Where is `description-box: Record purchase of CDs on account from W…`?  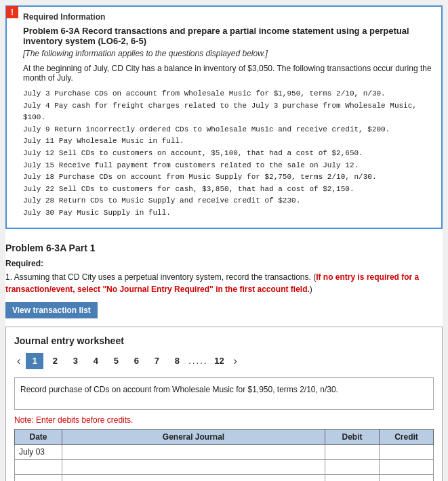 description-box: Record purchase of CDs on account from W… is located at coordinates (224, 394).